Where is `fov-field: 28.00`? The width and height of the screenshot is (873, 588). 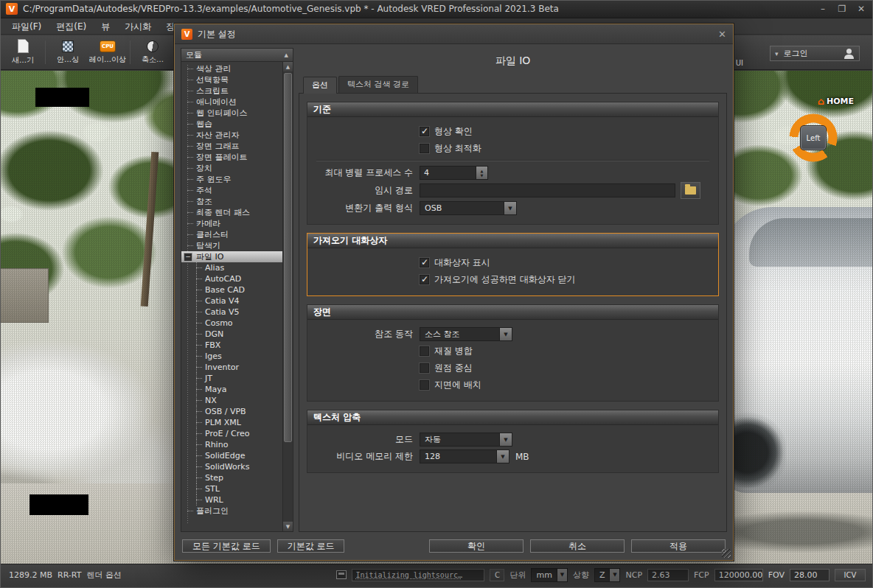 fov-field: 28.00 is located at coordinates (810, 575).